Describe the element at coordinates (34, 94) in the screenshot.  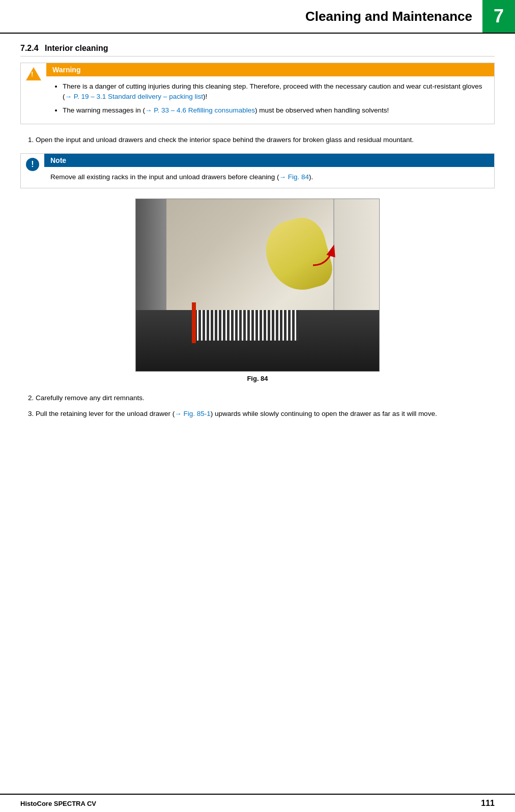
I see `warning-icon-col` at that location.